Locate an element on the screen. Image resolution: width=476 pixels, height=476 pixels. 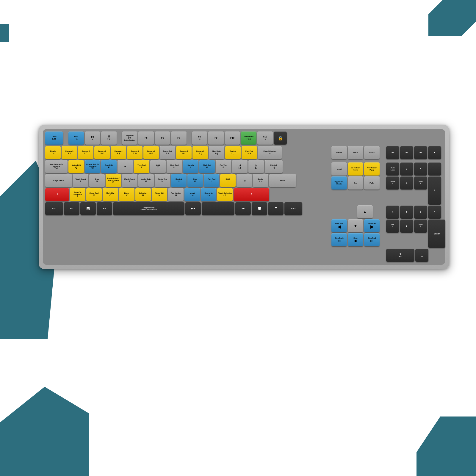
key-numpad-star: * is located at coordinates (435, 212).